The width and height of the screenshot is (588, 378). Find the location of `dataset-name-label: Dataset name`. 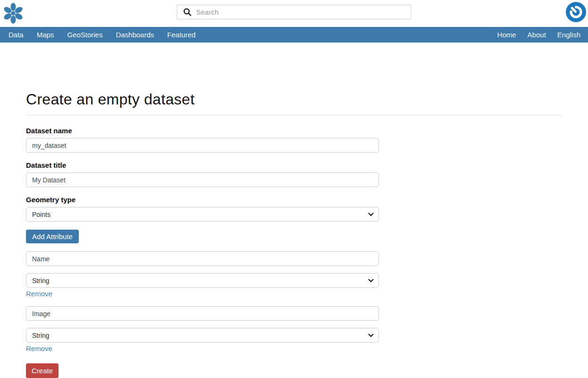

dataset-name-label: Dataset name is located at coordinates (202, 130).